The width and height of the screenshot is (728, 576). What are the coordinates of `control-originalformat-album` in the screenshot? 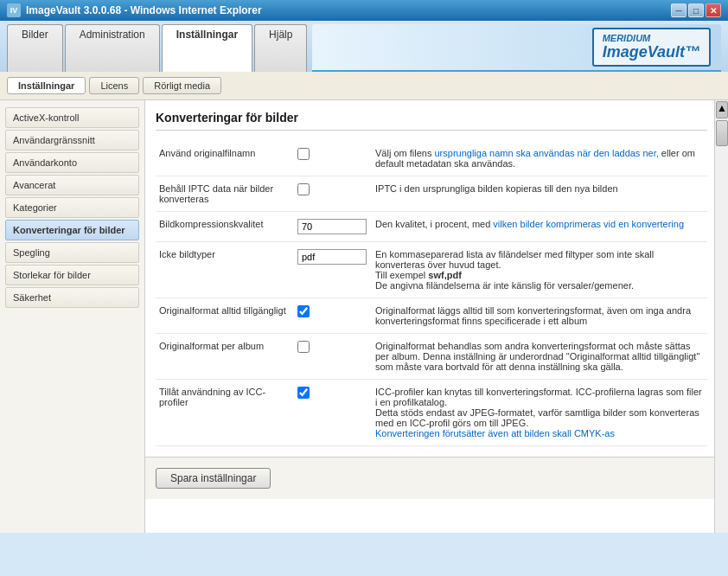 It's located at (333, 356).